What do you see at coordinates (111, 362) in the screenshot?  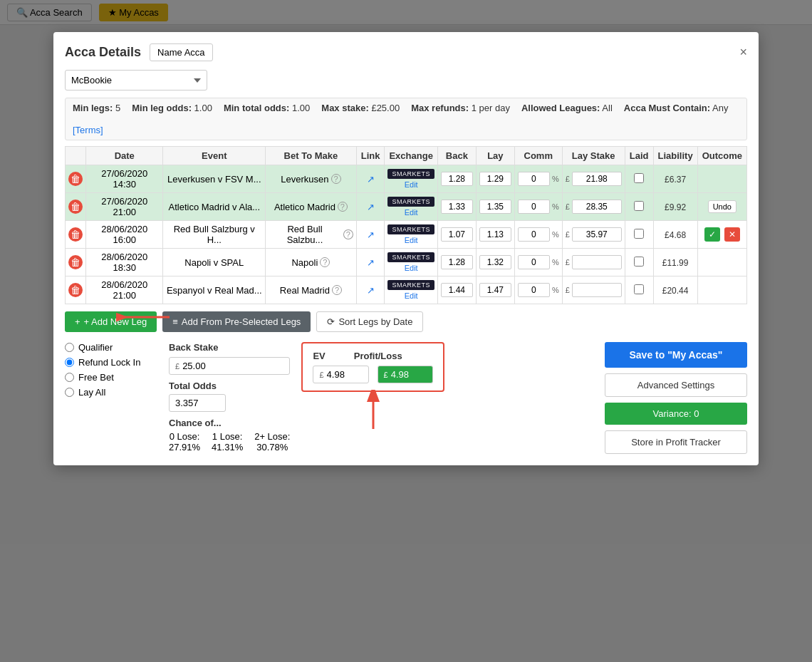 I see `refund-lock-in-radio-label: Refund Lock In` at bounding box center [111, 362].